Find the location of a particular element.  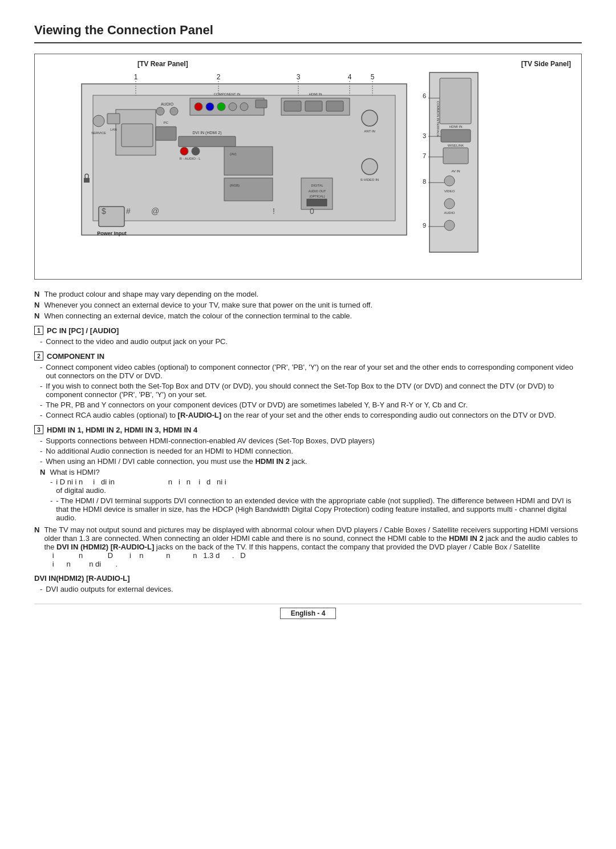

bullet-hdmi-3: - When using an HDMI / DVI cable connect… is located at coordinates (308, 461).